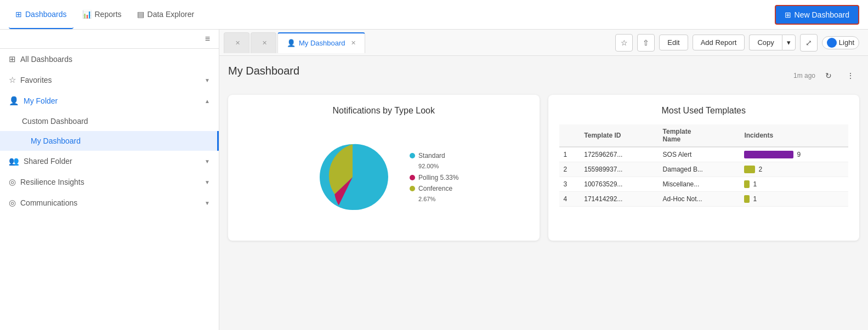 The image size is (868, 330). What do you see at coordinates (788, 43) in the screenshot?
I see `copy-chevron-button: ▾` at bounding box center [788, 43].